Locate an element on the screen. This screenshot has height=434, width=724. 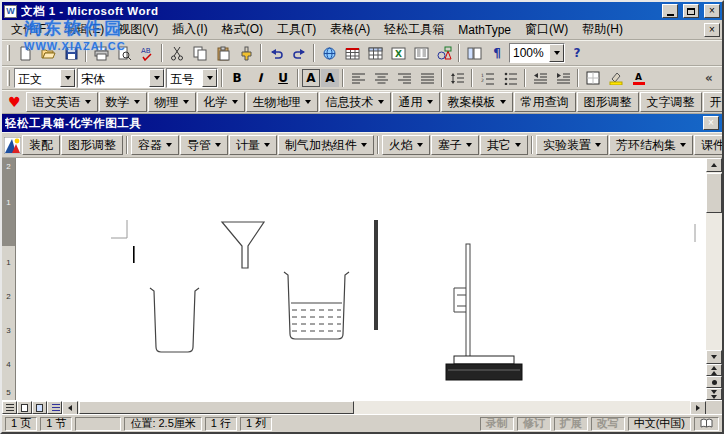
menu-insert: 插入(I) is located at coordinates (190, 30).